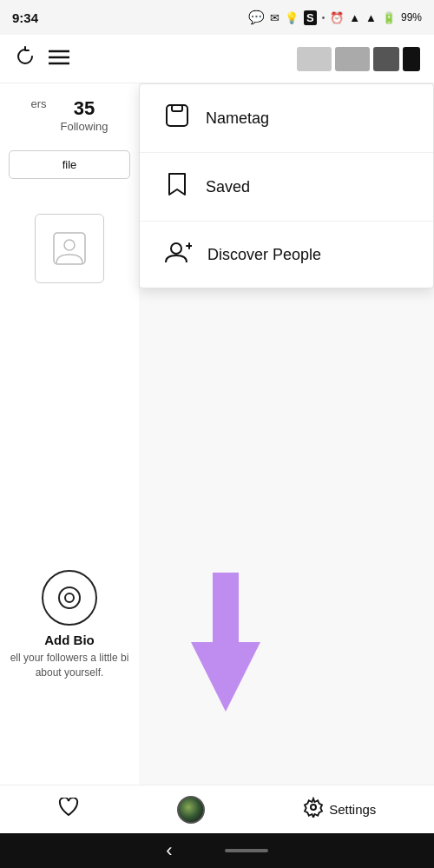 Image resolution: width=434 pixels, height=868 pixels. What do you see at coordinates (69, 639) in the screenshot?
I see `add-bio-title: Add Bio` at bounding box center [69, 639].